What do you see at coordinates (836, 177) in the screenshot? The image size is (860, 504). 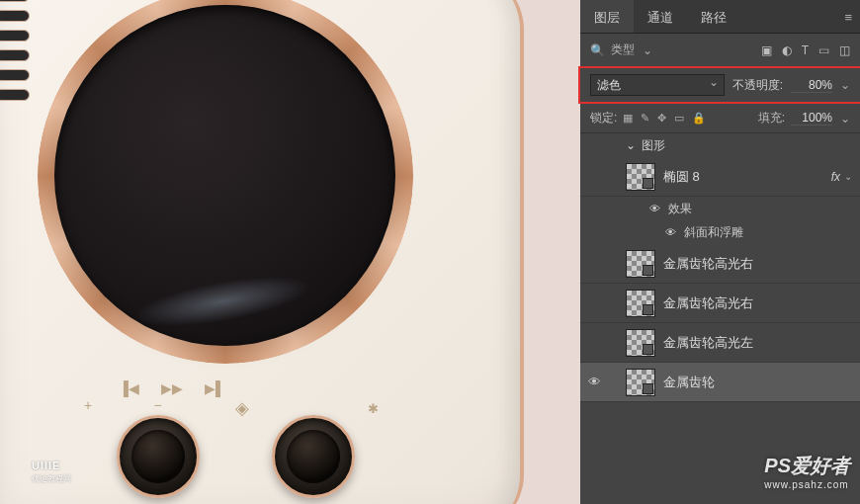 I see `fx-badge: fx` at bounding box center [836, 177].